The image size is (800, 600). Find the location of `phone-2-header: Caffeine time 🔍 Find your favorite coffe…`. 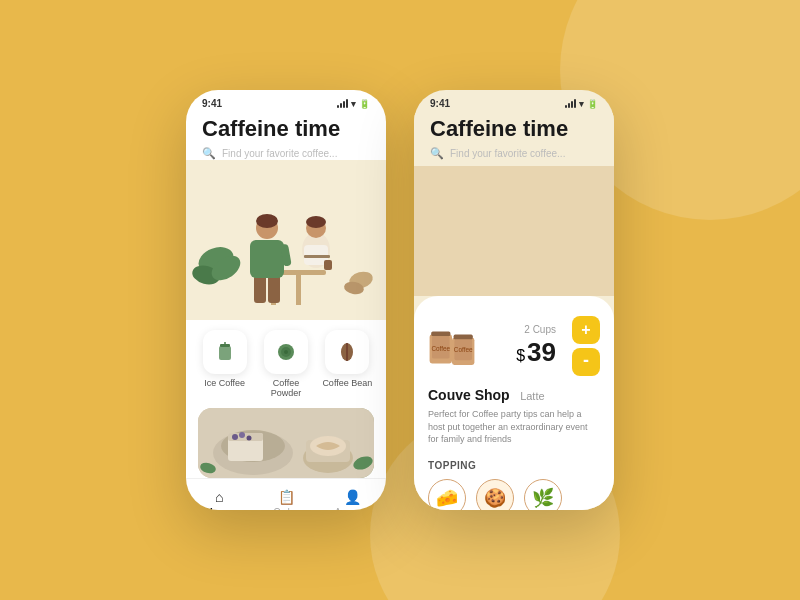

phone-2-header: Caffeine time 🔍 Find your favorite coffe… is located at coordinates (514, 140).